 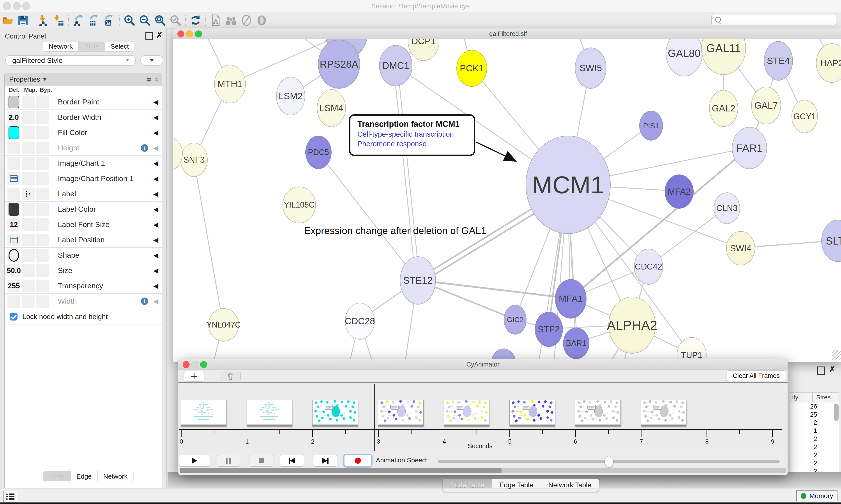 What do you see at coordinates (651, 126) in the screenshot?
I see `node-pis1: PIS1` at bounding box center [651, 126].